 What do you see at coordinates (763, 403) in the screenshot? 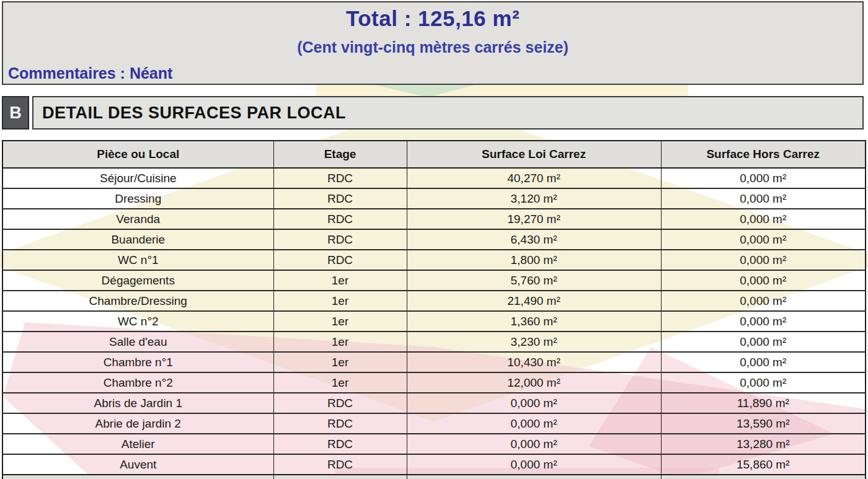
I see `hors-carrez-cell: 11,890 m²` at bounding box center [763, 403].